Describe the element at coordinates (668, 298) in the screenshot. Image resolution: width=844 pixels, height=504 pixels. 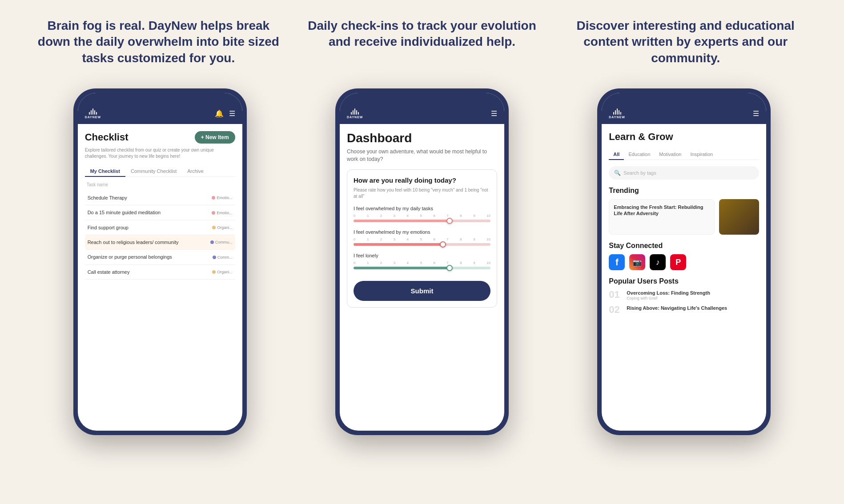
I see `popular-item-sub-1: Coping with Grief` at that location.